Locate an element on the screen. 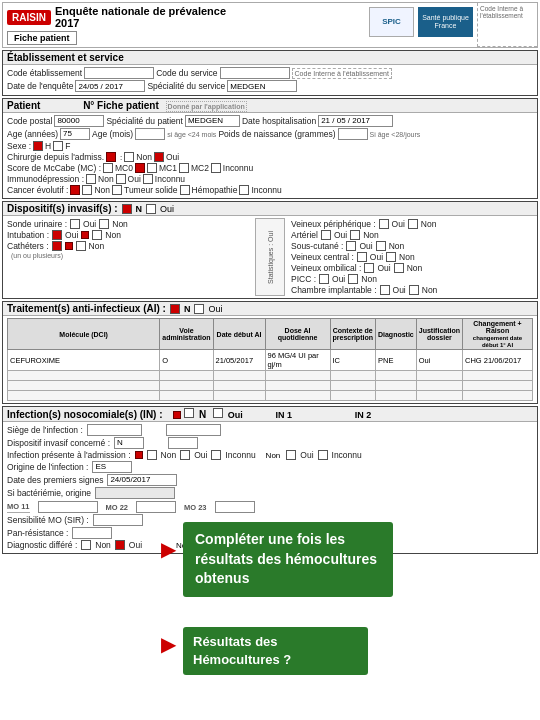 The width and height of the screenshot is (540, 720). mo23-input is located at coordinates (235, 507).